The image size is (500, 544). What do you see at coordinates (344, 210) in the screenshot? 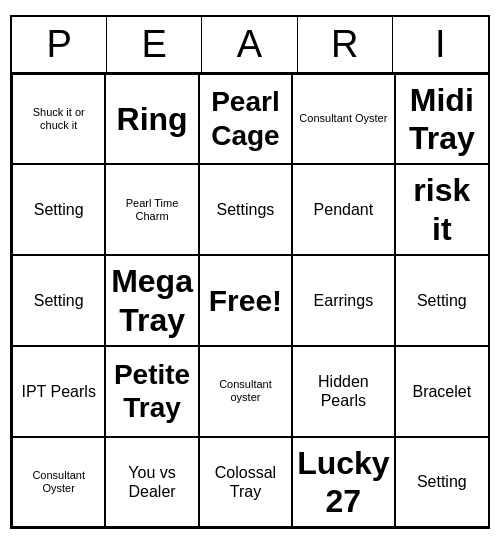
I see `cell-label: Pendant` at bounding box center [344, 210].